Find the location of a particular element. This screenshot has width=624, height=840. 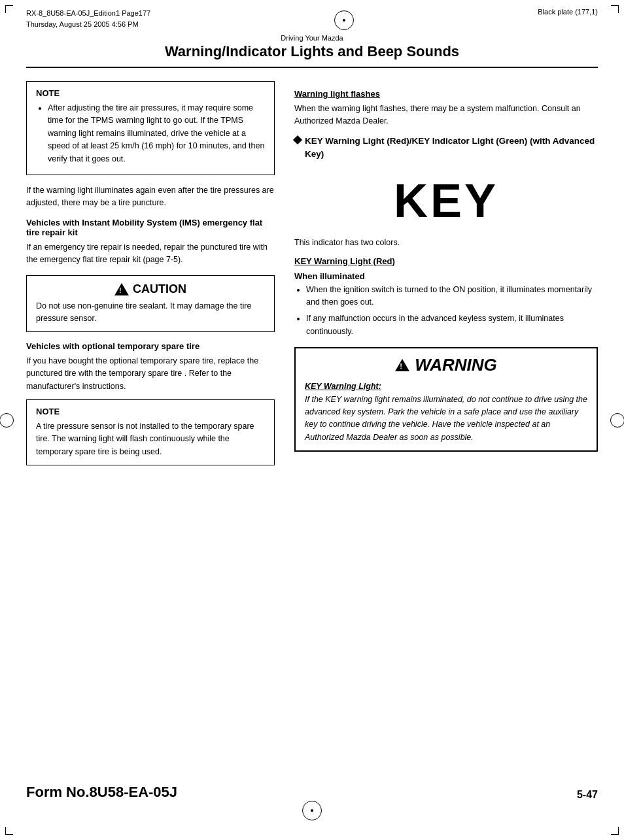

bottom-circle is located at coordinates (312, 811).